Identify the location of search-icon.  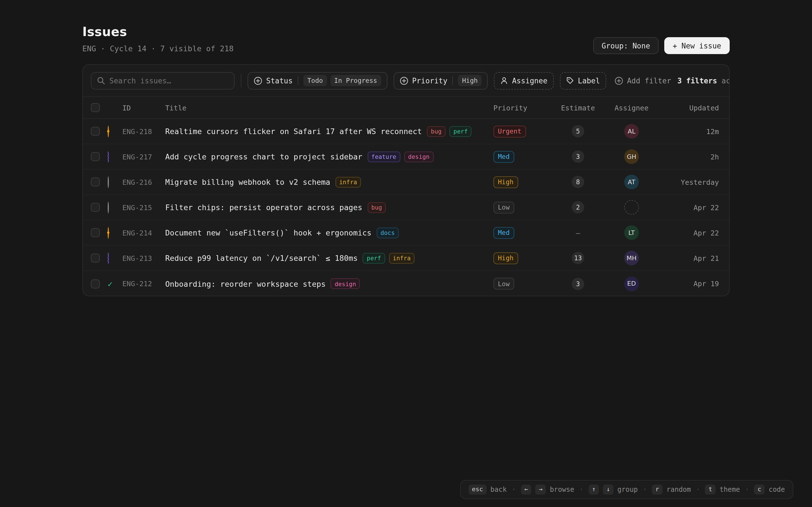
(101, 80).